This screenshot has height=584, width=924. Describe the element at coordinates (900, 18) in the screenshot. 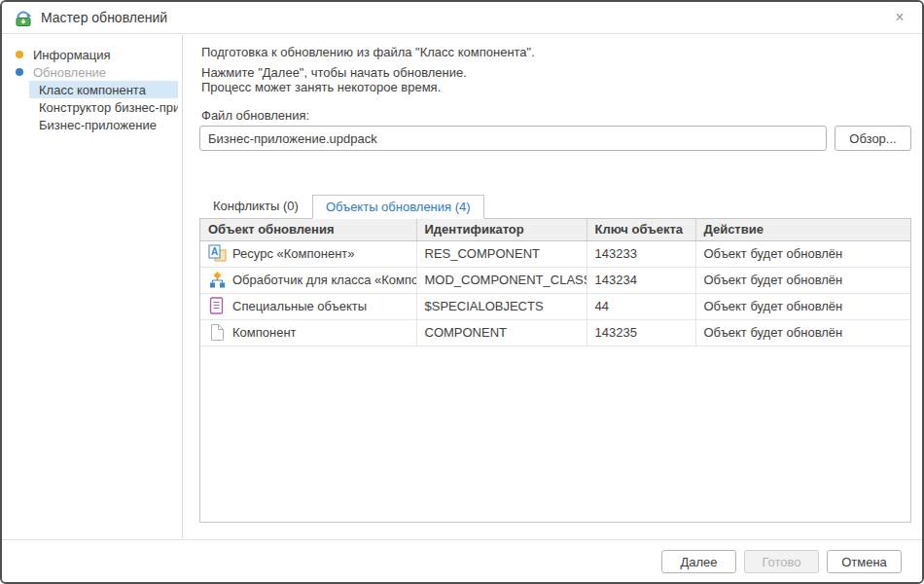

I see `close-icon: ×` at that location.